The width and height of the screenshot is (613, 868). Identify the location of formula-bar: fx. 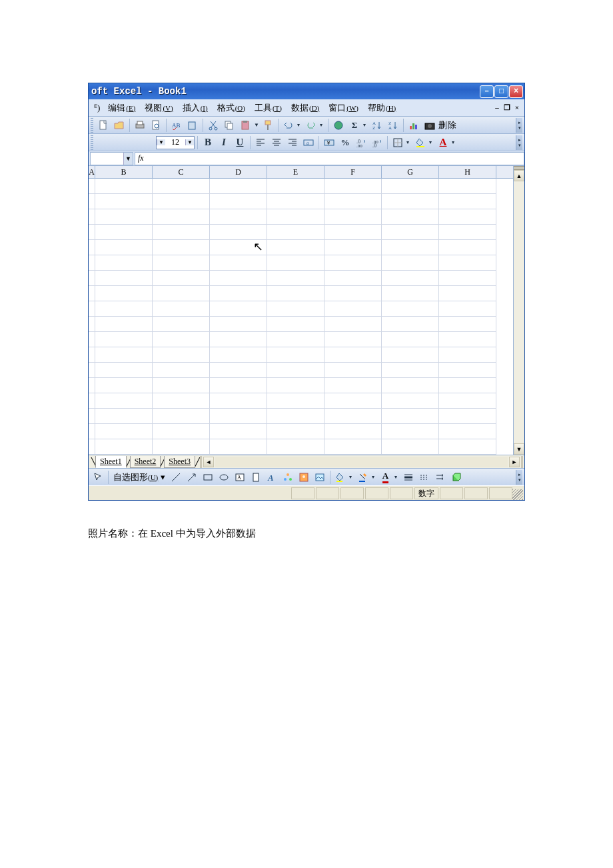
(329, 159).